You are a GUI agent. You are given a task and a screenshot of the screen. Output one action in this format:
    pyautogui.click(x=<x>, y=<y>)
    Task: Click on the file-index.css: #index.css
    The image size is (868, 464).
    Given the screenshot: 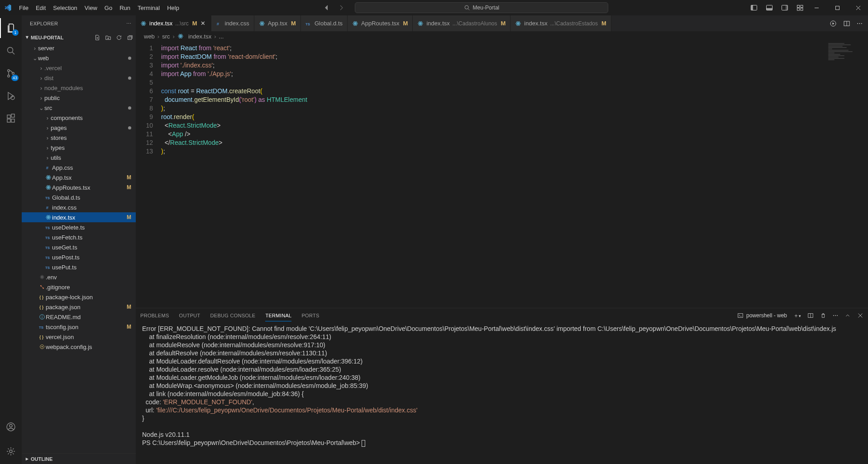 What is the action you would take?
    pyautogui.click(x=79, y=207)
    